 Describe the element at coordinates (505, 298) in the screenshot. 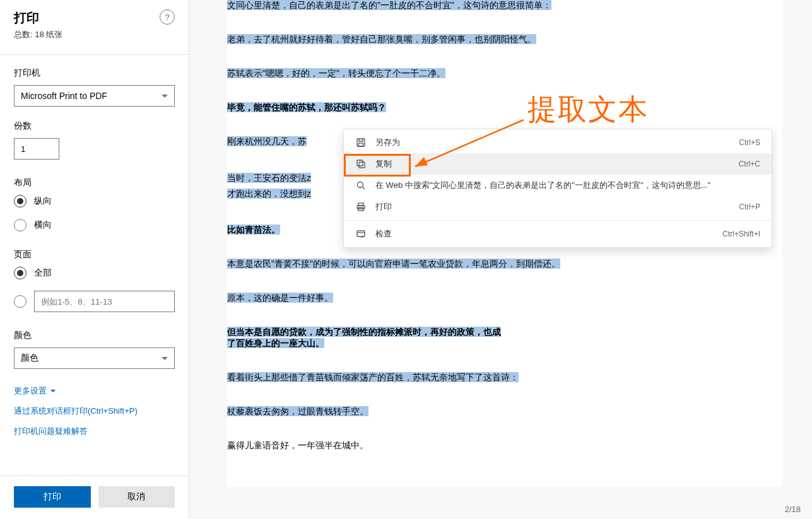

I see `content-line: 原本，这的确是一件好事。` at that location.